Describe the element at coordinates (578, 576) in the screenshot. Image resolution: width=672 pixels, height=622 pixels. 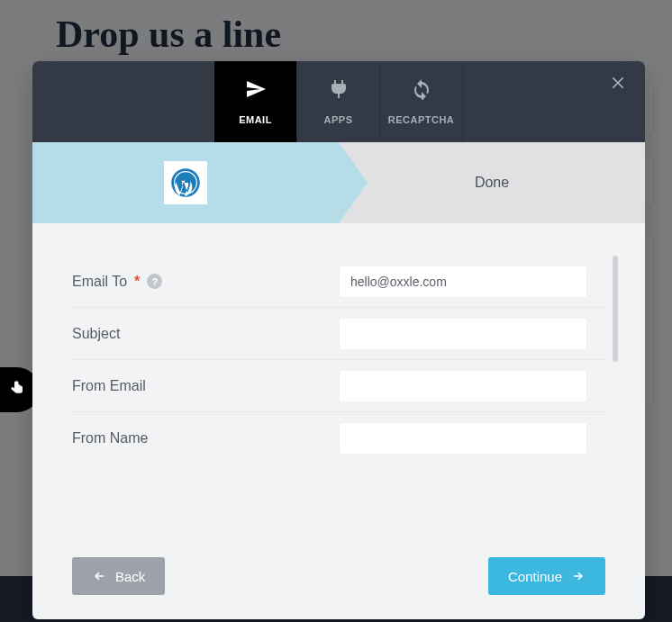
I see `arrow-right-icon` at that location.